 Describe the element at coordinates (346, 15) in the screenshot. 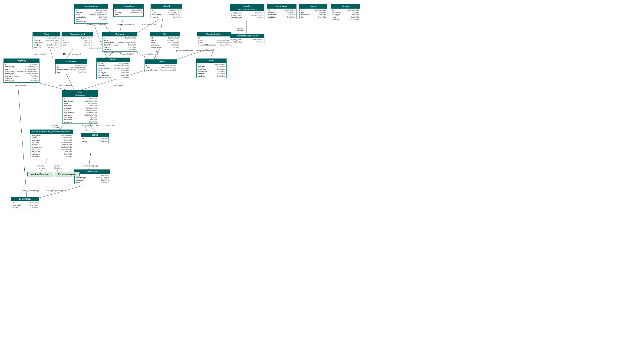

I see `entity-storage-body: idBigAutoField itemNameCharField itemTyp…` at that location.